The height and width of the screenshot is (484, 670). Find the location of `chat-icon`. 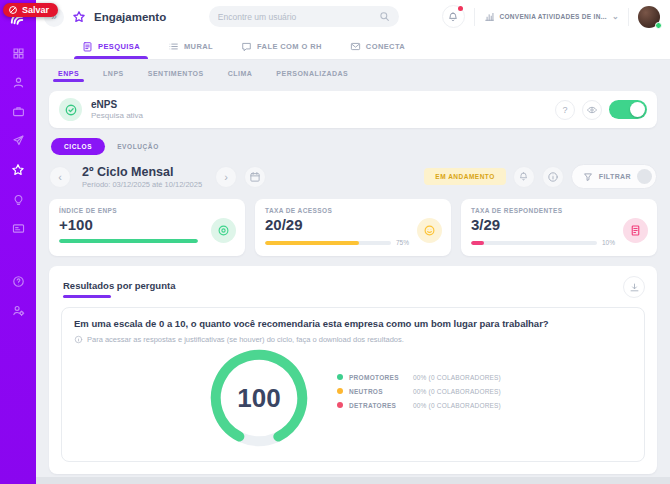

chat-icon is located at coordinates (246, 46).